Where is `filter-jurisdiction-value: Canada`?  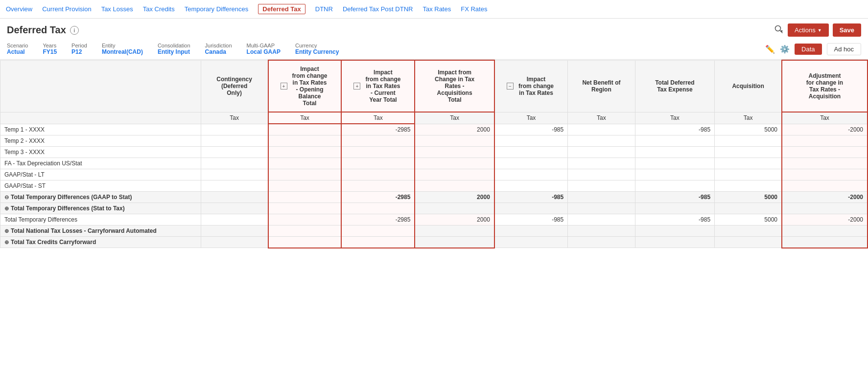 filter-jurisdiction-value: Canada is located at coordinates (218, 52).